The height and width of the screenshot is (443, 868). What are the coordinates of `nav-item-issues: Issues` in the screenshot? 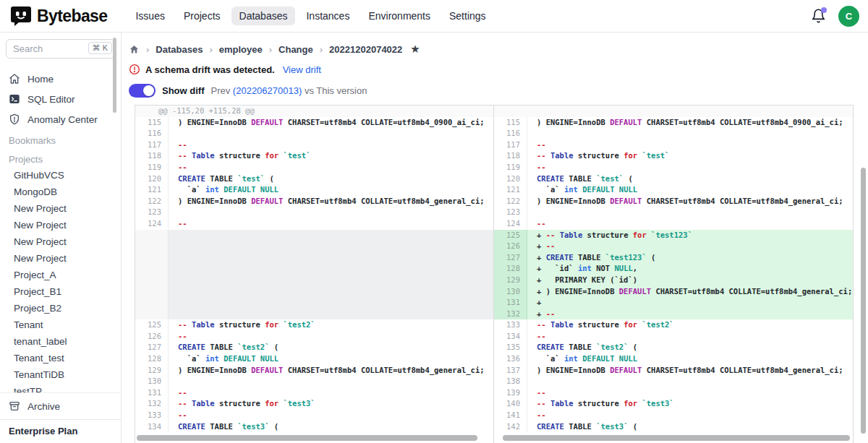 It's located at (150, 16).